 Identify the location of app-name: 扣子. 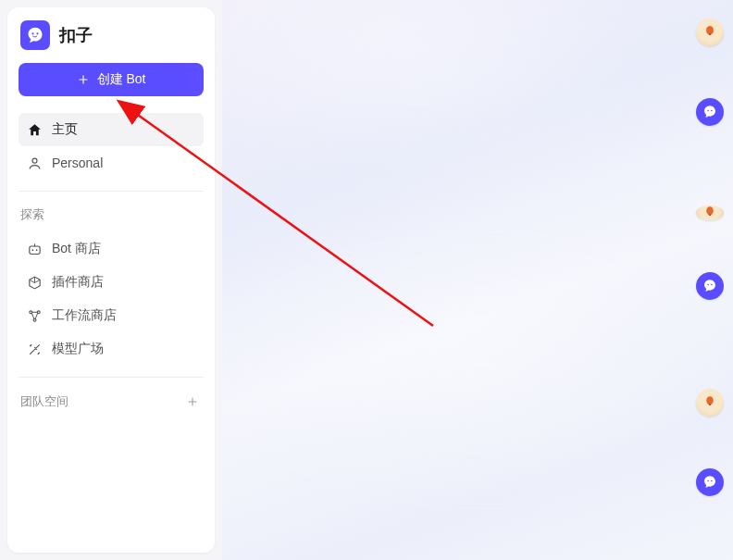
(76, 35).